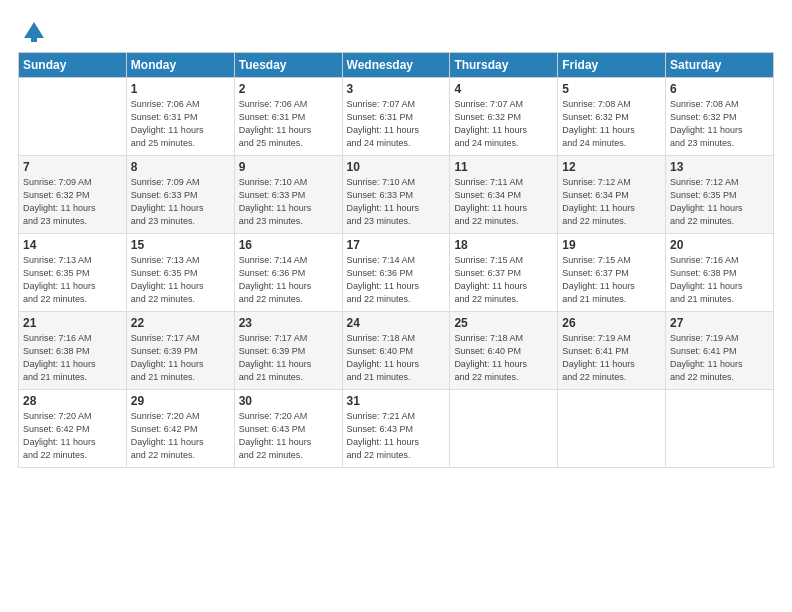 The width and height of the screenshot is (792, 612). What do you see at coordinates (288, 66) in the screenshot?
I see `weekday-header: Tuesday` at bounding box center [288, 66].